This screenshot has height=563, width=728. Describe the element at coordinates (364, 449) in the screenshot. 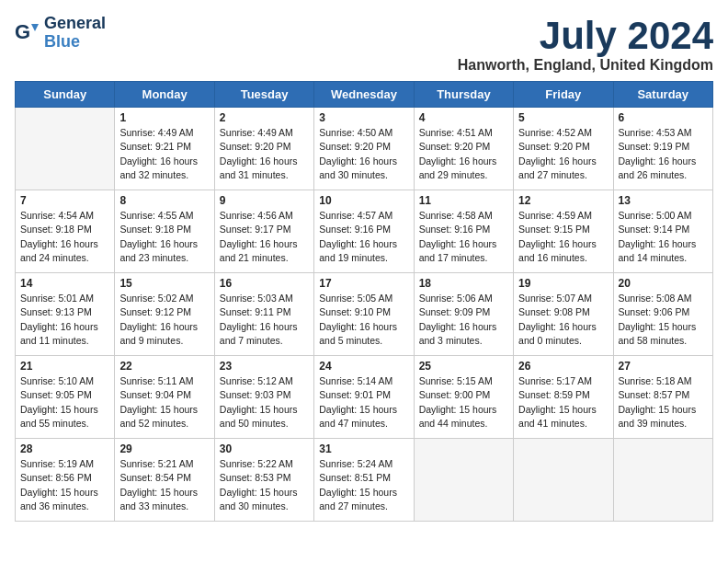

I see `day-number: 31` at that location.